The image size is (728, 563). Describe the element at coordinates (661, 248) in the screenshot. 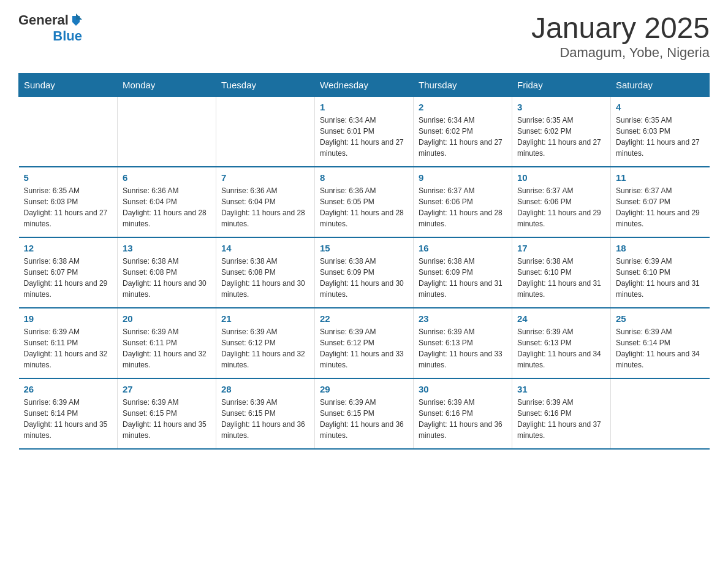

I see `day-number: 18` at that location.